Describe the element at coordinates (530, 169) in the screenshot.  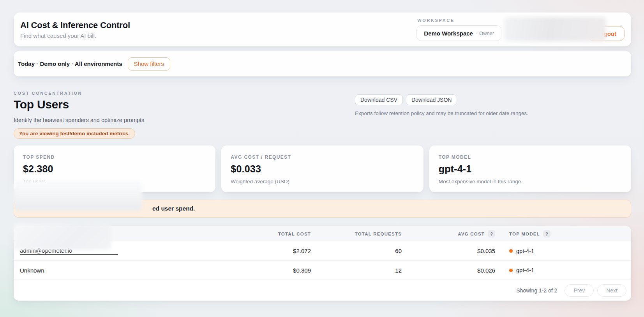
I see `stat-value: gpt-4-1` at that location.